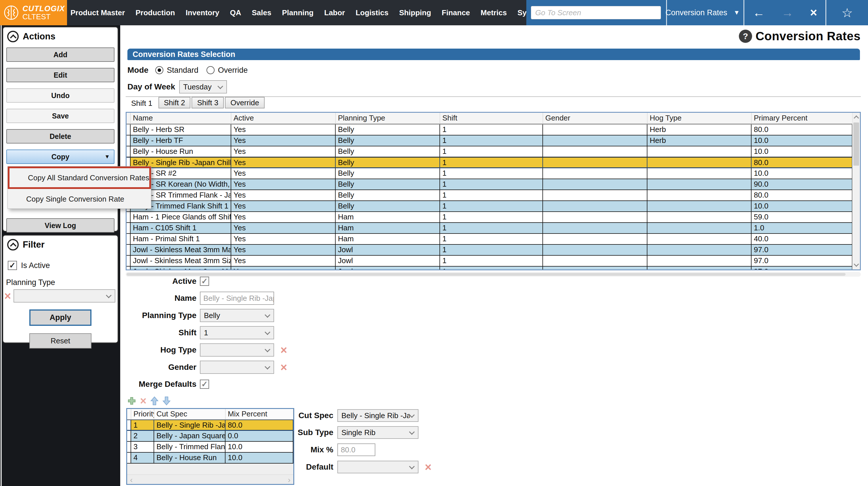 The image size is (868, 486). I want to click on menu-item: Copy Single Conversion Rate, so click(80, 199).